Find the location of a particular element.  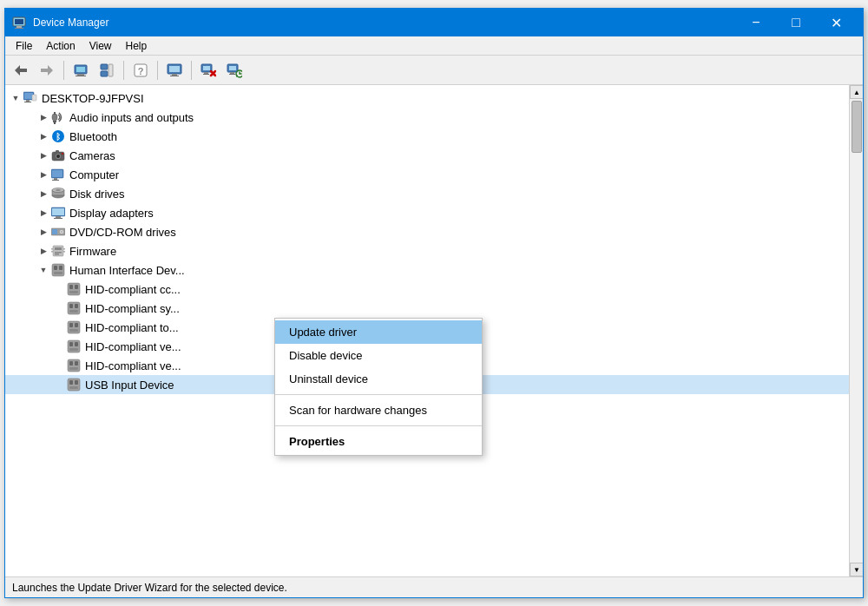

menu-view: View is located at coordinates (101, 46).